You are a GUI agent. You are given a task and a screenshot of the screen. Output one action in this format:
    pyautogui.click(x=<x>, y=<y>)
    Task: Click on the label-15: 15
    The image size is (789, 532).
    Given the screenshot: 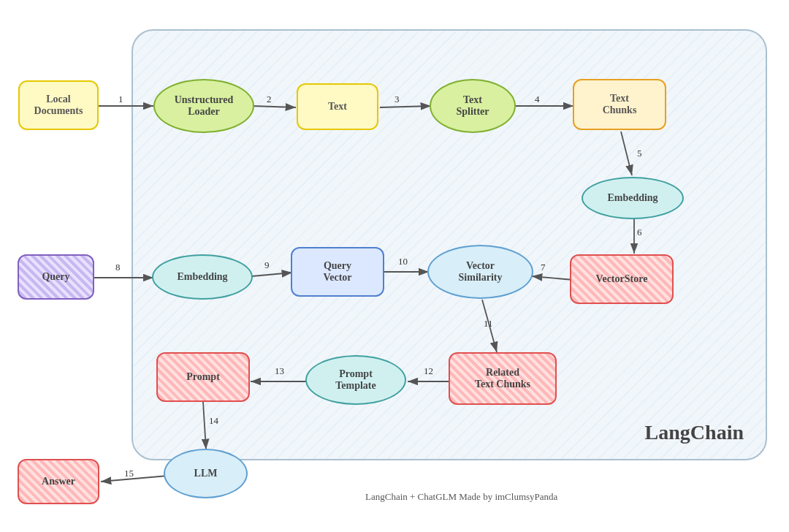 What is the action you would take?
    pyautogui.click(x=129, y=474)
    